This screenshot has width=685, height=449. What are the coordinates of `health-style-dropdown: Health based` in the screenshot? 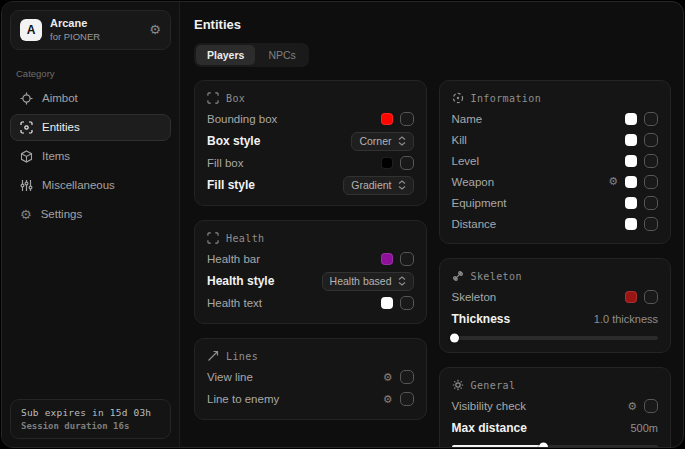 It's located at (368, 282).